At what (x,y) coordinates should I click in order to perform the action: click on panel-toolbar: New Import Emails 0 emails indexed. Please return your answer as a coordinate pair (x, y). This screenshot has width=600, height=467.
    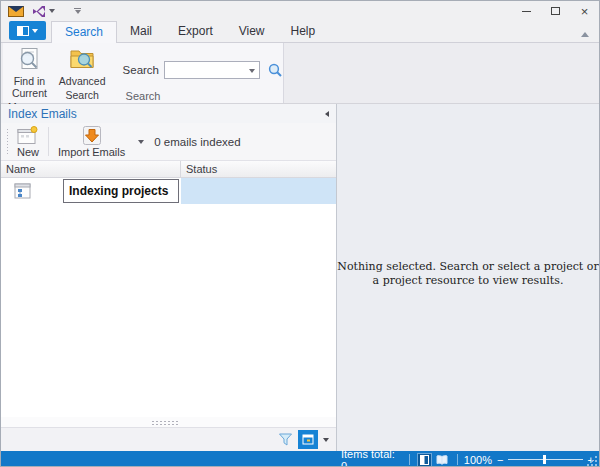
    Looking at the image, I should click on (168, 142).